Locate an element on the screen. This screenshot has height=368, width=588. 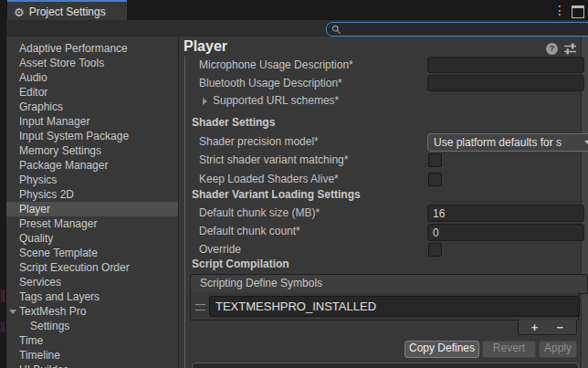
search-box is located at coordinates (457, 29).